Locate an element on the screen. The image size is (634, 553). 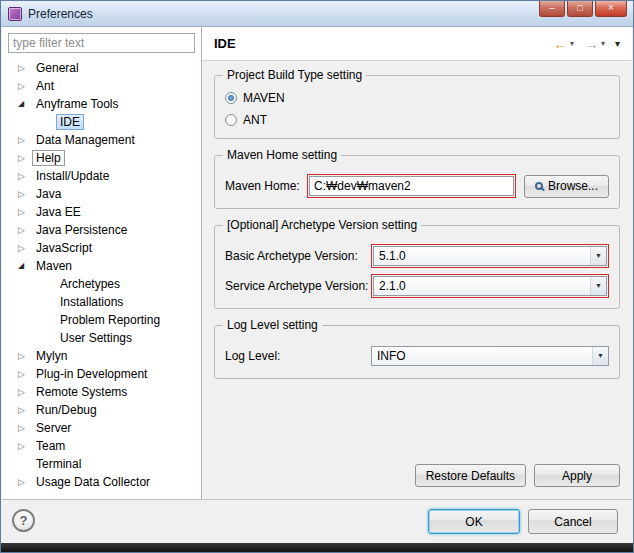
back-button: ← ▾ is located at coordinates (564, 44).